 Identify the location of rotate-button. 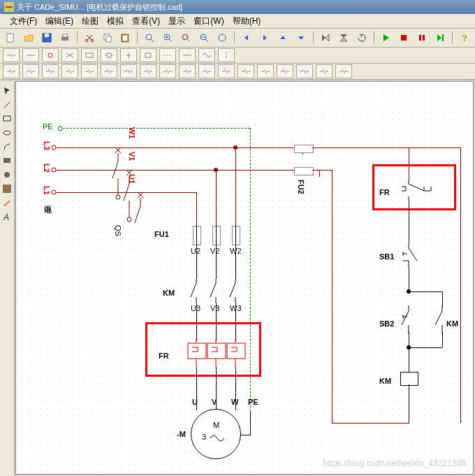
(362, 38).